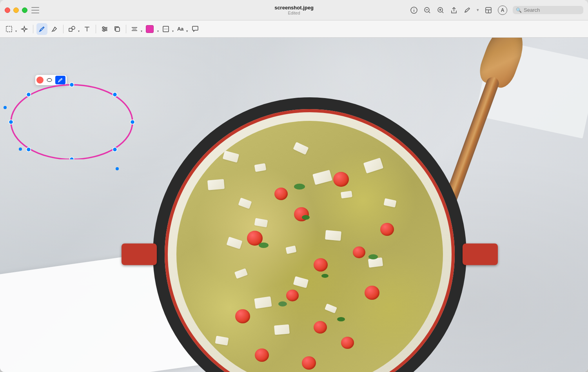  Describe the element at coordinates (139, 254) in the screenshot. I see `pan-handle-left` at that location.